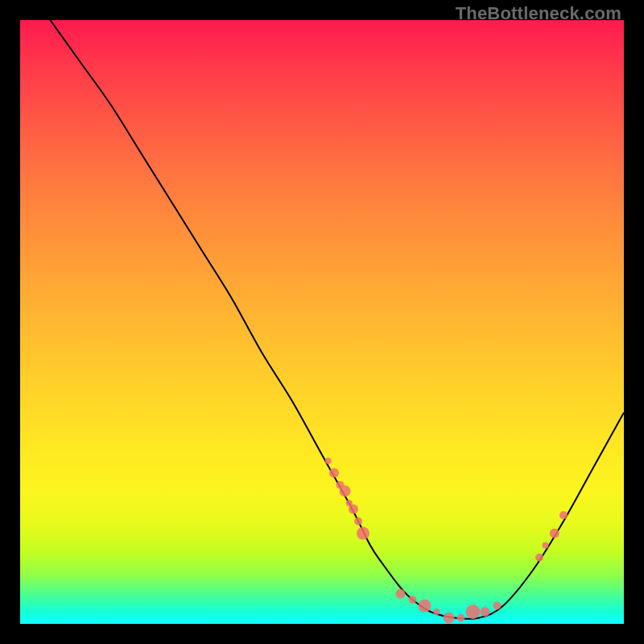  I want to click on marker-group, so click(447, 541).